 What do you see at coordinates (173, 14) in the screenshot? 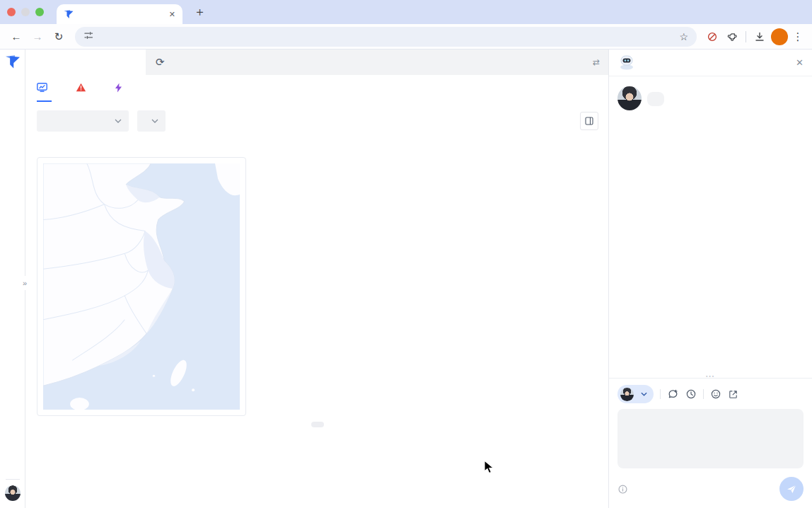
I see `tab-close-icon: ✕` at bounding box center [173, 14].